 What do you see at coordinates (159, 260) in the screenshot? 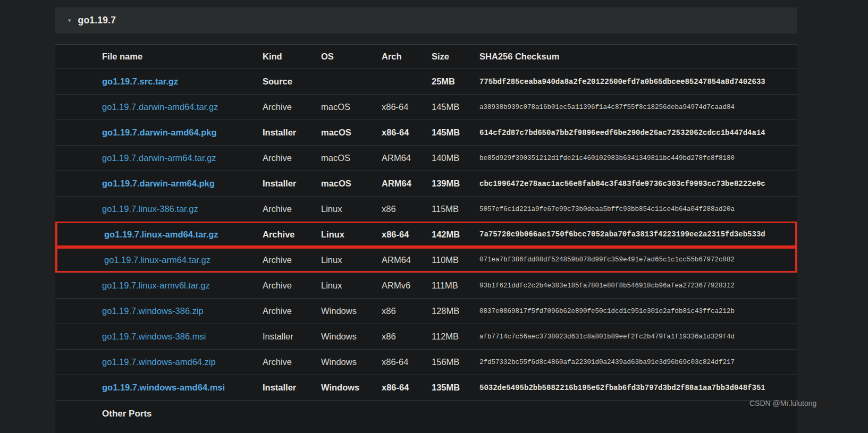
I see `file-name-cell: go1.19.7.linux-arm64.tar.gz` at bounding box center [159, 260].